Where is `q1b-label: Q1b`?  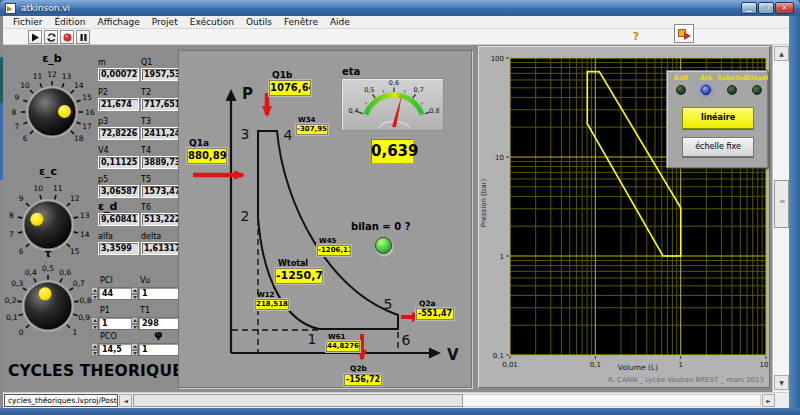 q1b-label: Q1b is located at coordinates (282, 75).